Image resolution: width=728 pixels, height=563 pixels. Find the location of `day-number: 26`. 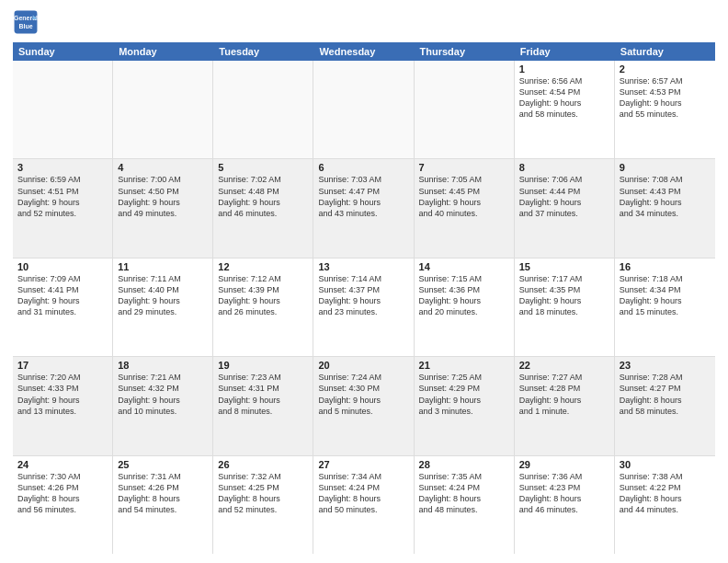

day-number: 26 is located at coordinates (263, 465).